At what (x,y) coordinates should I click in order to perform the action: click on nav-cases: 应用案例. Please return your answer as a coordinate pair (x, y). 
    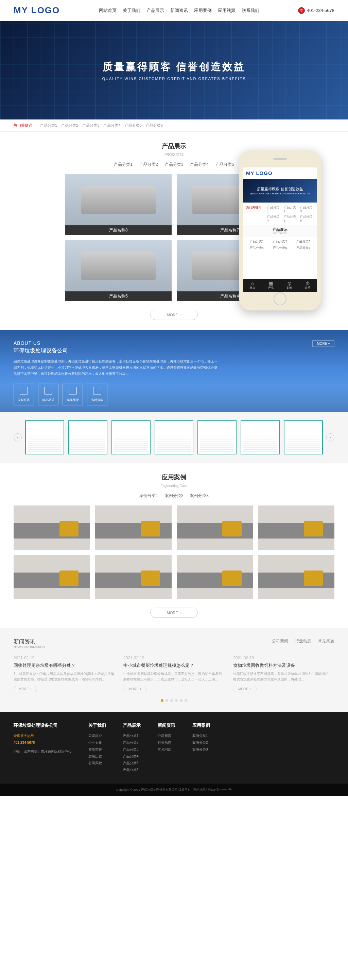
    Looking at the image, I should click on (203, 11).